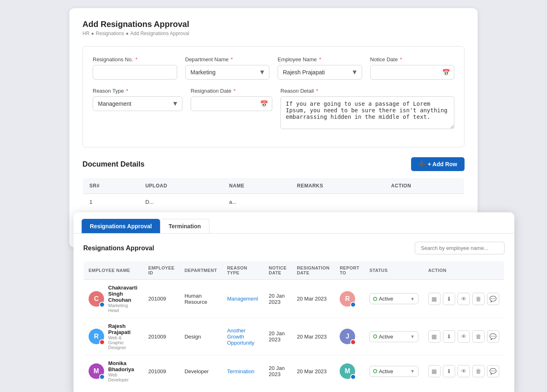  I want to click on dept-cell: Design, so click(201, 336).